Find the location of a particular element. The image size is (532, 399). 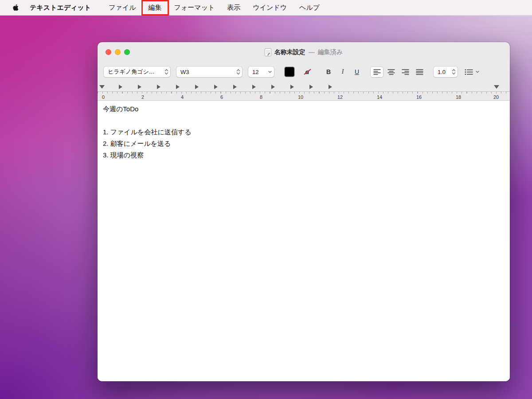

zoom-button is located at coordinates (127, 52).